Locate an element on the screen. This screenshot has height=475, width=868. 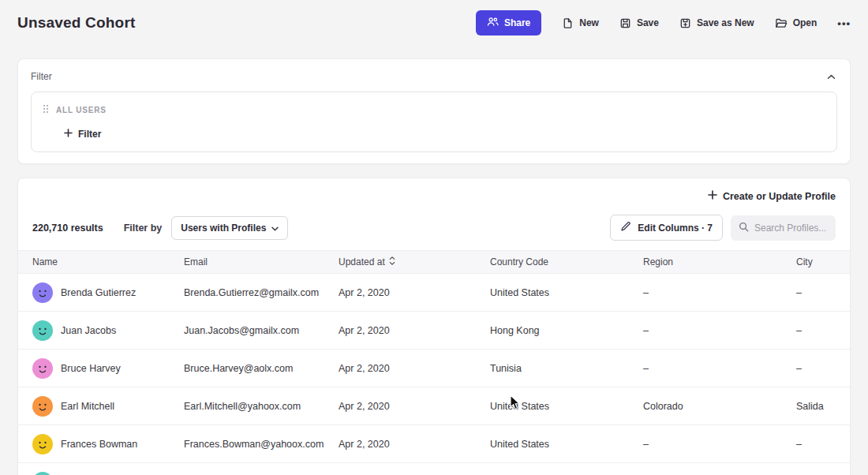
drag-handle-icon is located at coordinates (46, 110).